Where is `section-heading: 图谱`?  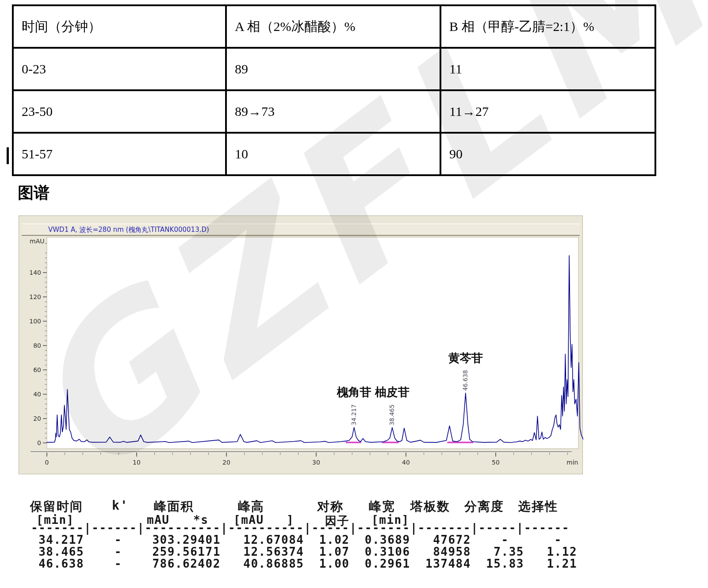 section-heading: 图谱 is located at coordinates (34, 193).